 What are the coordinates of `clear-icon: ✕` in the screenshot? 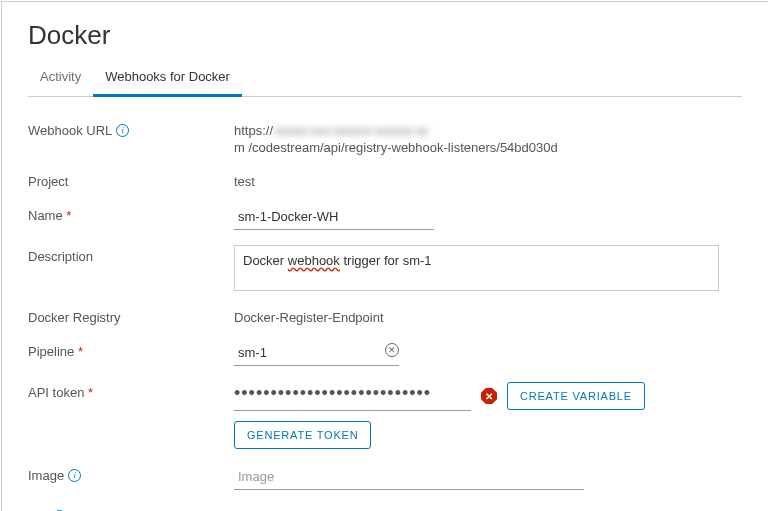 It's located at (392, 350).